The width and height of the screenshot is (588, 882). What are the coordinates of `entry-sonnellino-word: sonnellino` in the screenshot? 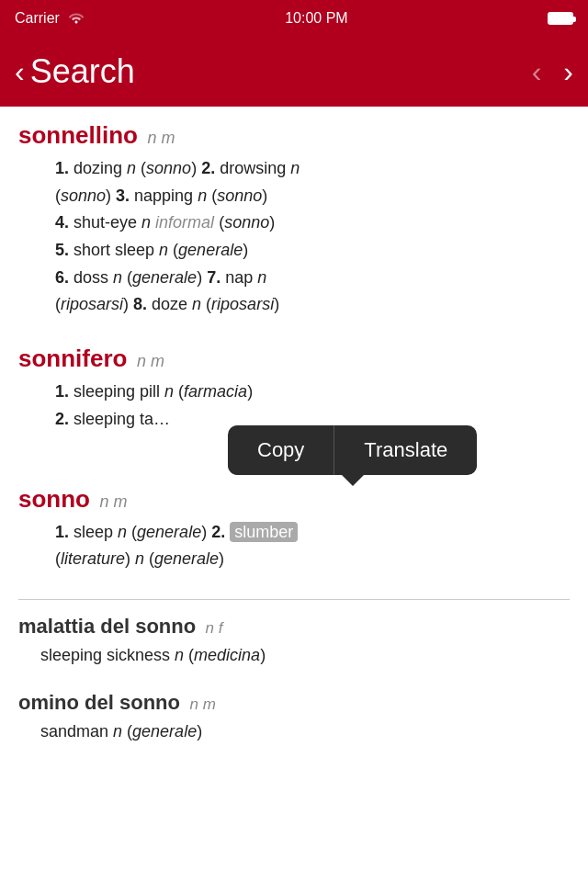 It's located at (78, 135).